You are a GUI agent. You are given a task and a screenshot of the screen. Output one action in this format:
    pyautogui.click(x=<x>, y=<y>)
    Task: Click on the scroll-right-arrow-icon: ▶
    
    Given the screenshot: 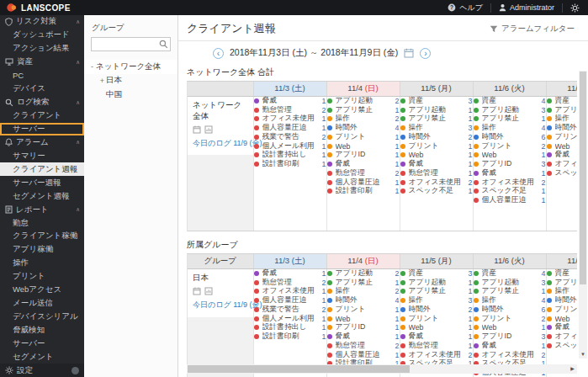 What is the action you would take?
    pyautogui.click(x=572, y=369)
    